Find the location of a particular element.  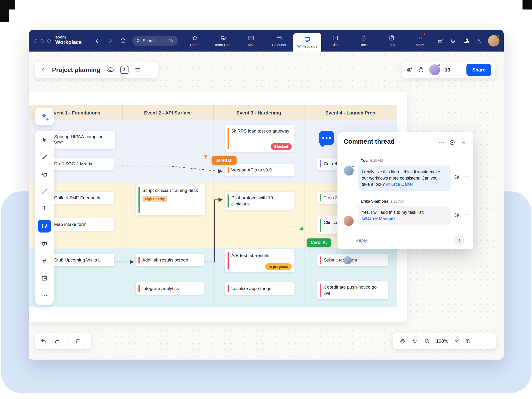

send-reply-icon: ↑ is located at coordinates (459, 241).